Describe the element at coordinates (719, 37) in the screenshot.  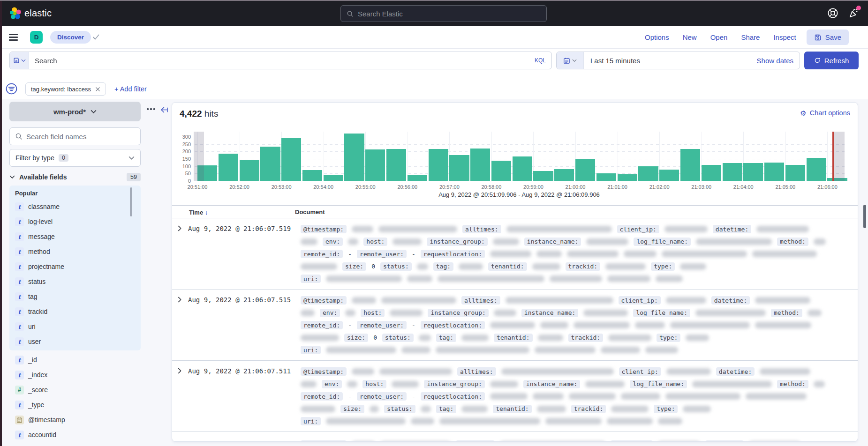
I see `open-link: Open` at that location.